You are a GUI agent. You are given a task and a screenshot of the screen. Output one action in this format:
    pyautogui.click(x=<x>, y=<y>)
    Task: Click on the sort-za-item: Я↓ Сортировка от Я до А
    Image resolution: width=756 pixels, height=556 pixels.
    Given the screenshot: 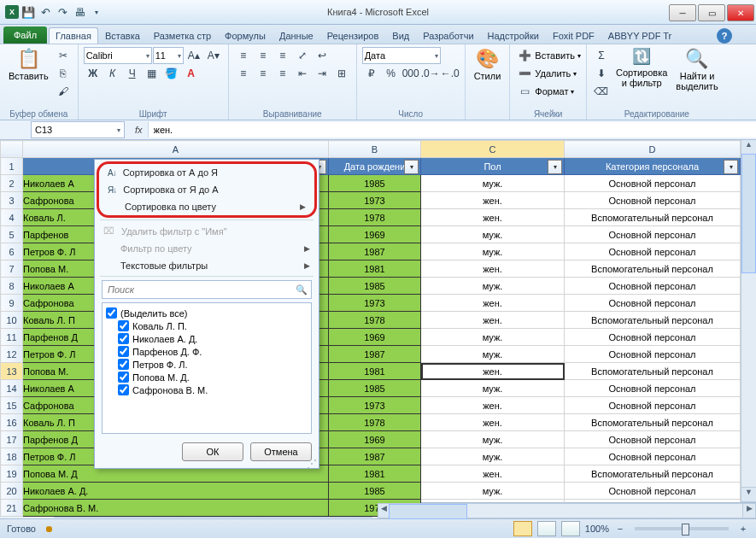 What is the action you would take?
    pyautogui.click(x=207, y=190)
    